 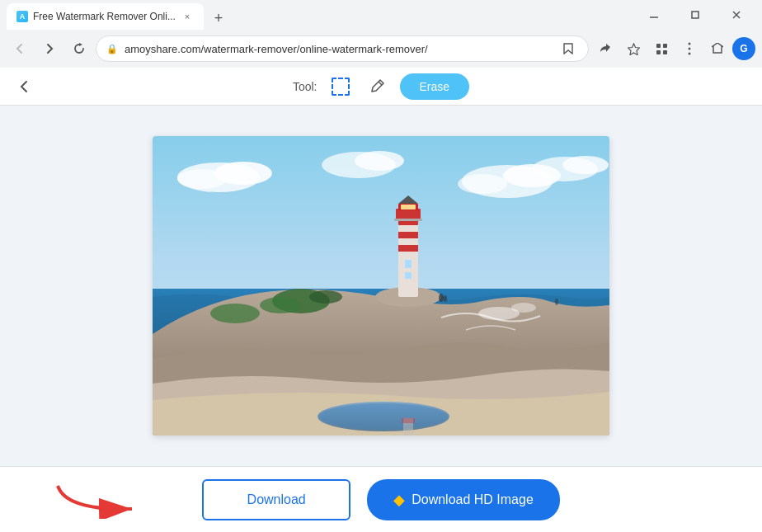 What do you see at coordinates (49, 49) in the screenshot?
I see `forward-nav-button` at bounding box center [49, 49].